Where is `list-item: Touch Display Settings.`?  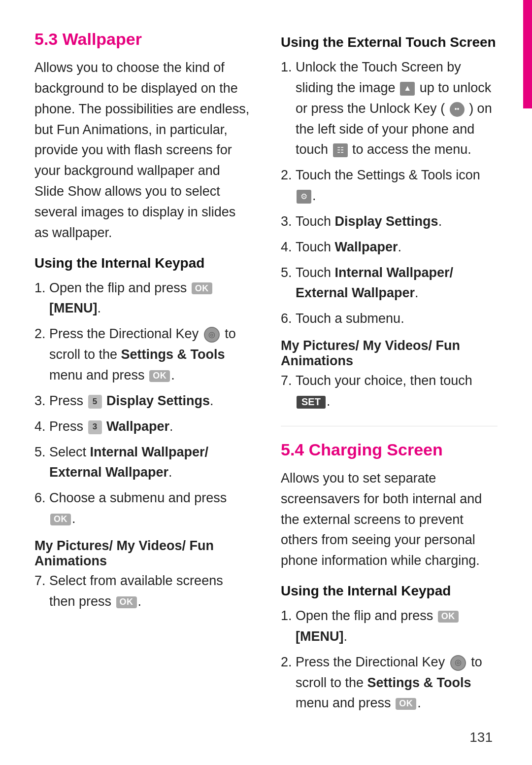 list-item: Touch Display Settings. is located at coordinates (397, 222).